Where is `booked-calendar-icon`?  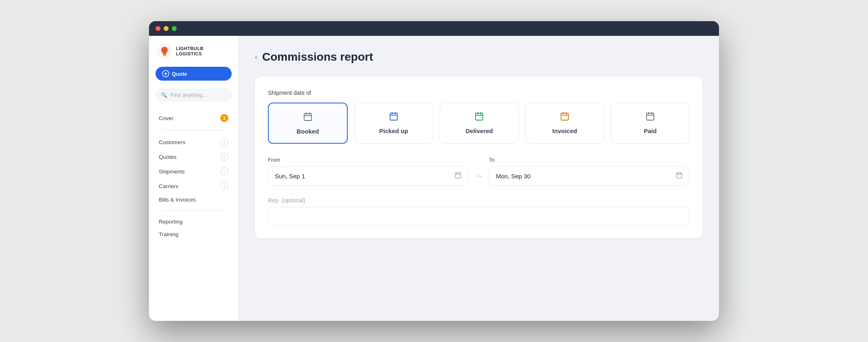
booked-calendar-icon is located at coordinates (308, 118).